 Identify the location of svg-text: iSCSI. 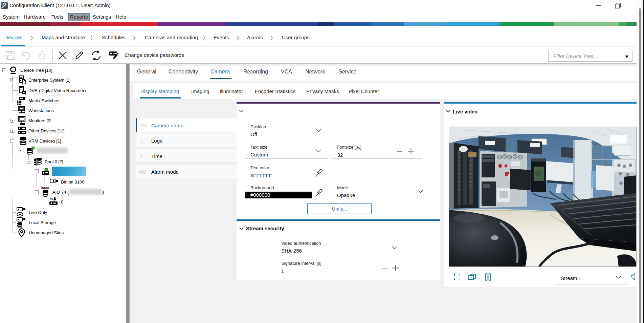
(45, 188).